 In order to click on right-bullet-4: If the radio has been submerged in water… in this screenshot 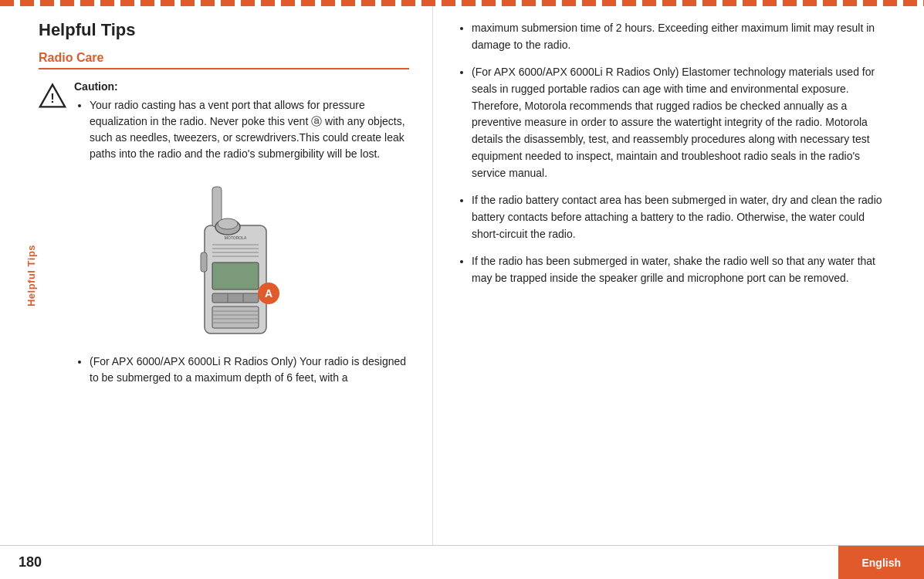, I will do `click(682, 270)`.